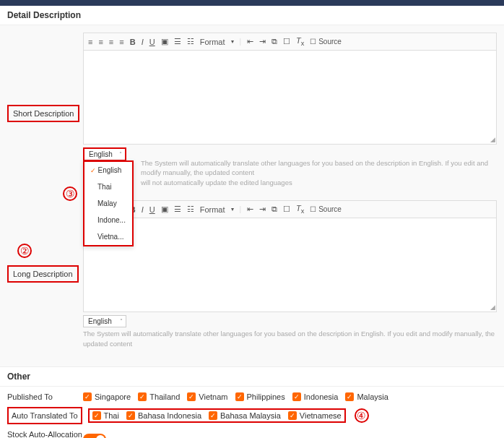 The height and width of the screenshot is (438, 504). What do you see at coordinates (362, 416) in the screenshot?
I see `annotation-4: ④` at bounding box center [362, 416].